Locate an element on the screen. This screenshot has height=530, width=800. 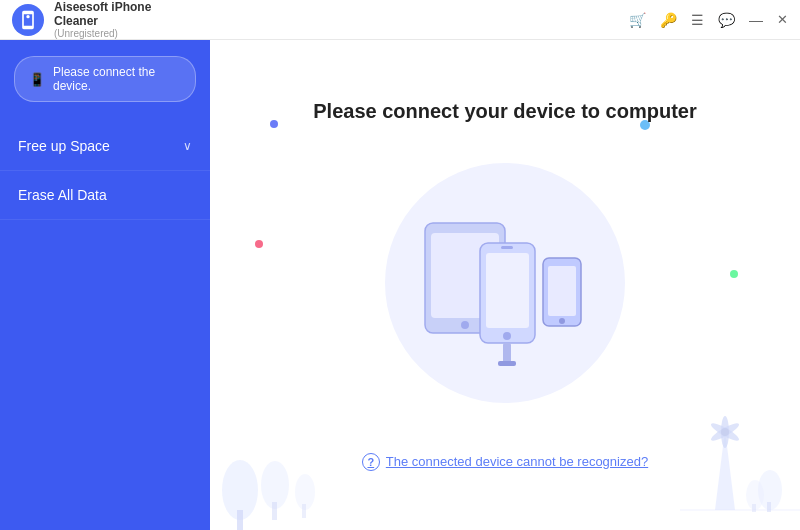
close-button: ✕ is located at coordinates (782, 20).